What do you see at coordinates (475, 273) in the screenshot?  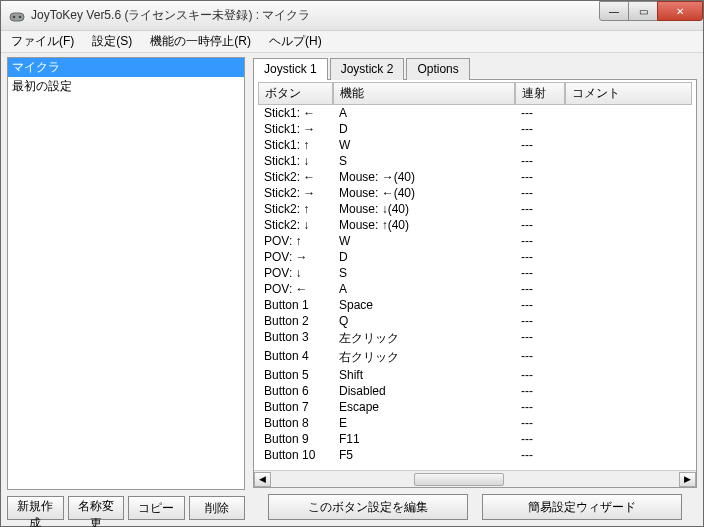 I see `table-row: POV: ↓S---` at bounding box center [475, 273].